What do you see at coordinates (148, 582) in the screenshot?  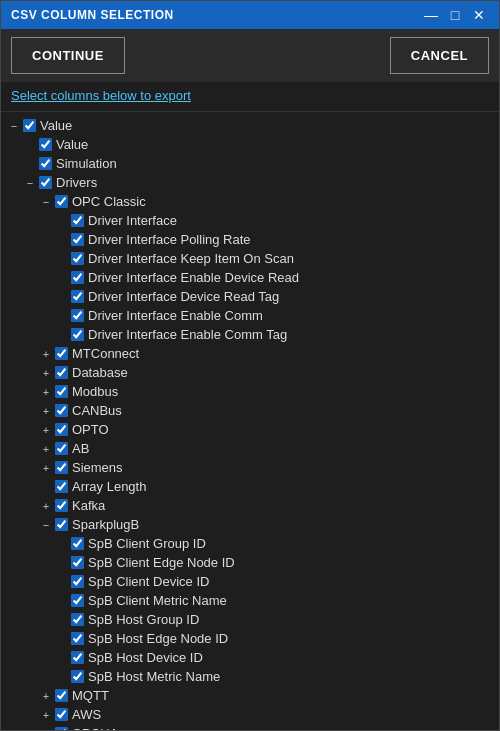 I see `tree-item-label: SpB Client Device ID` at bounding box center [148, 582].